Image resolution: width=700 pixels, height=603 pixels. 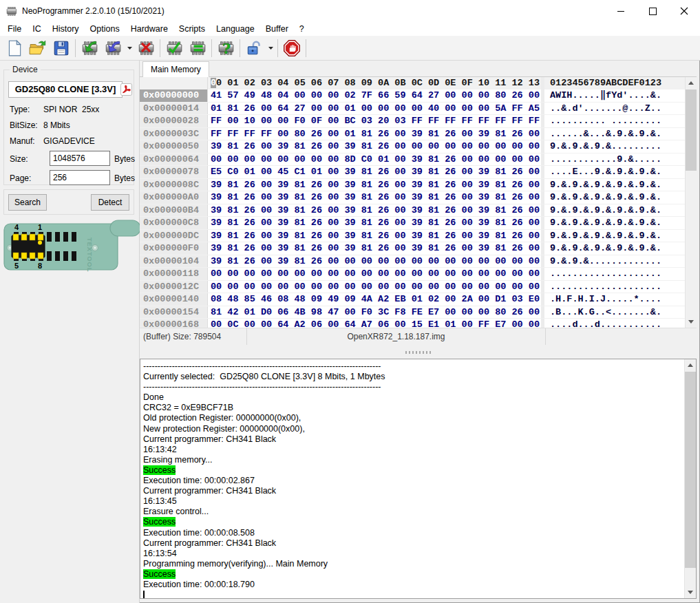 What do you see at coordinates (602, 109) in the screenshot?
I see `hex-ascii: ..&.d'.......@...Z..` at bounding box center [602, 109].